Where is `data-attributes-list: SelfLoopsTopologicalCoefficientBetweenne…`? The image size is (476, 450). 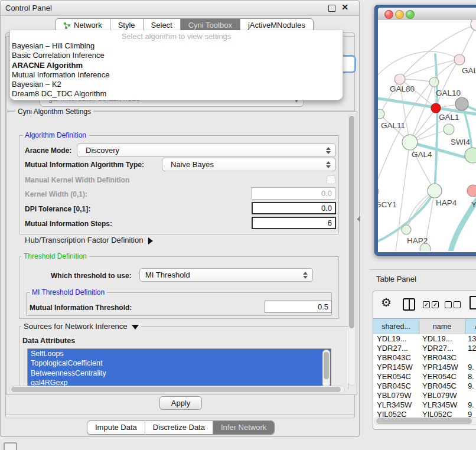 data-attributes-list: SelfLoopsTopologicalCoefficientBetweenne… is located at coordinates (180, 369).